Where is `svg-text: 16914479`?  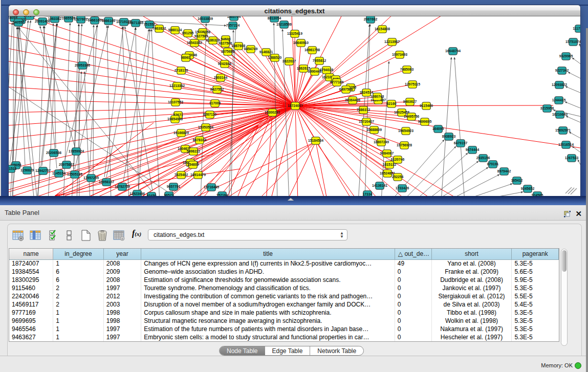
svg-text: 16914479 is located at coordinates (198, 175).